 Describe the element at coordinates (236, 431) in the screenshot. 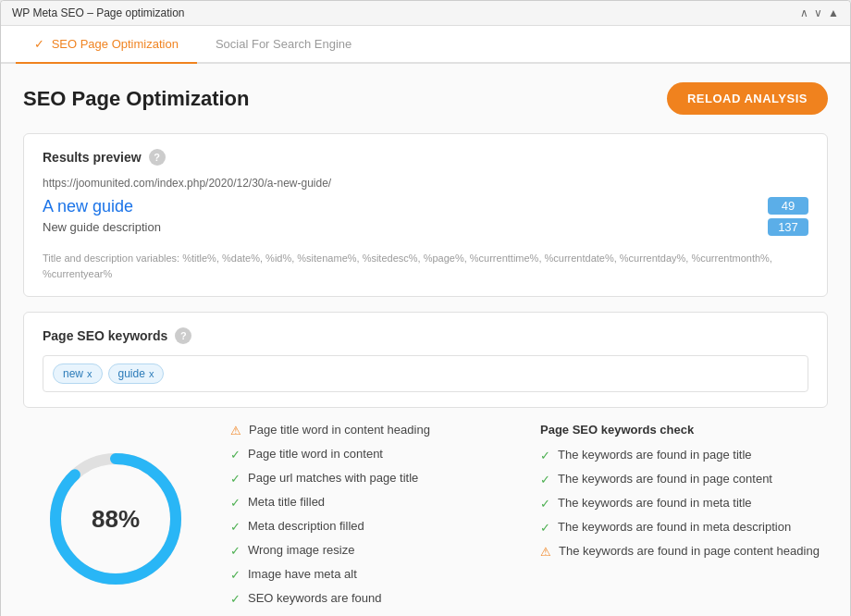

I see `check-icon-0: ⚠` at that location.